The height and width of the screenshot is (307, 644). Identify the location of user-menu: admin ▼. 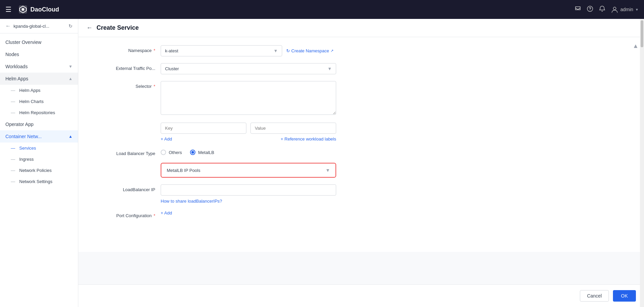
(625, 9).